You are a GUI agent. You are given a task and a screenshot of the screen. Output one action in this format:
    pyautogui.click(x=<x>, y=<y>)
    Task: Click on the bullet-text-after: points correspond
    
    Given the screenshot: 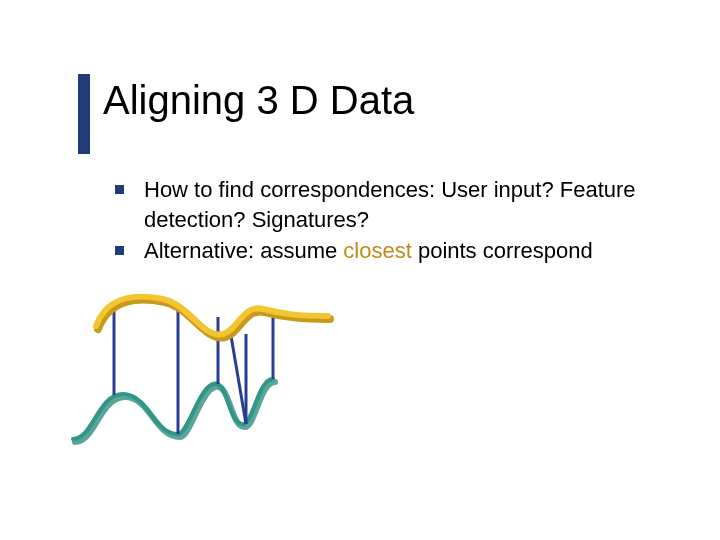 What is the action you would take?
    pyautogui.click(x=502, y=250)
    